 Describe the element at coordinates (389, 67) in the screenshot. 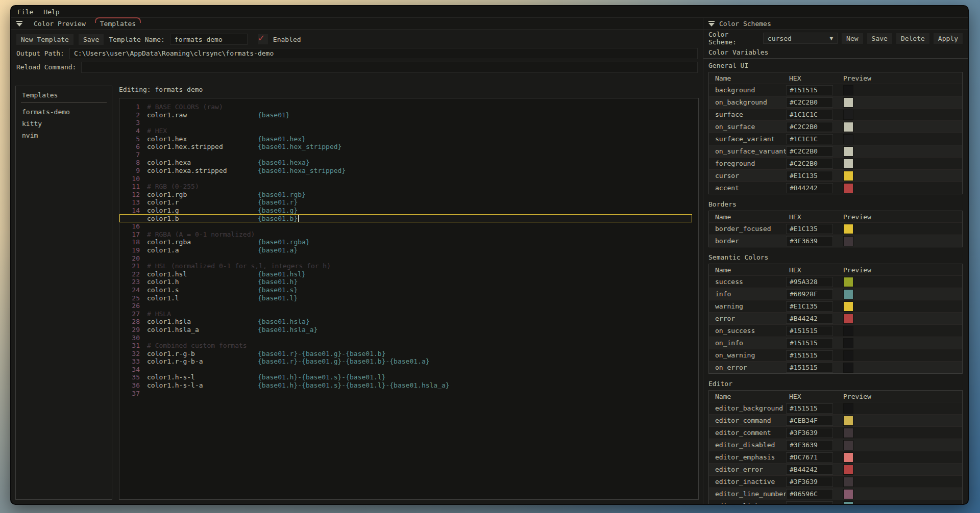

I see `reload-command-input` at that location.